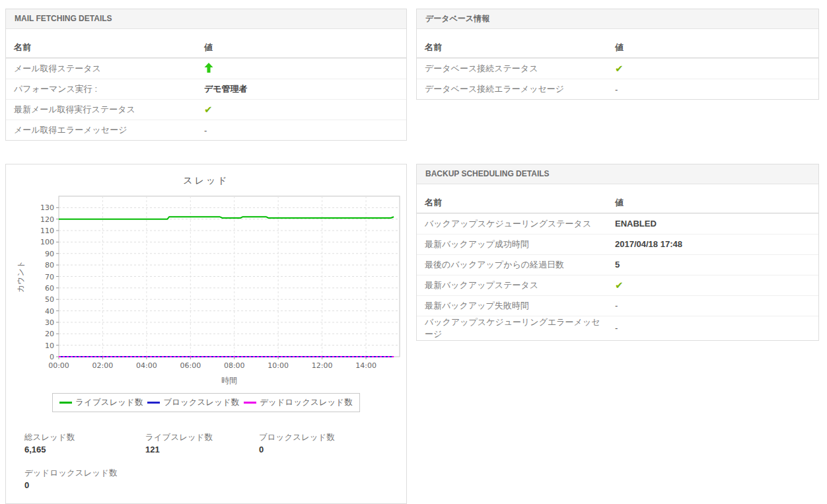  I want to click on row-name: メール取得ステータス, so click(105, 69).